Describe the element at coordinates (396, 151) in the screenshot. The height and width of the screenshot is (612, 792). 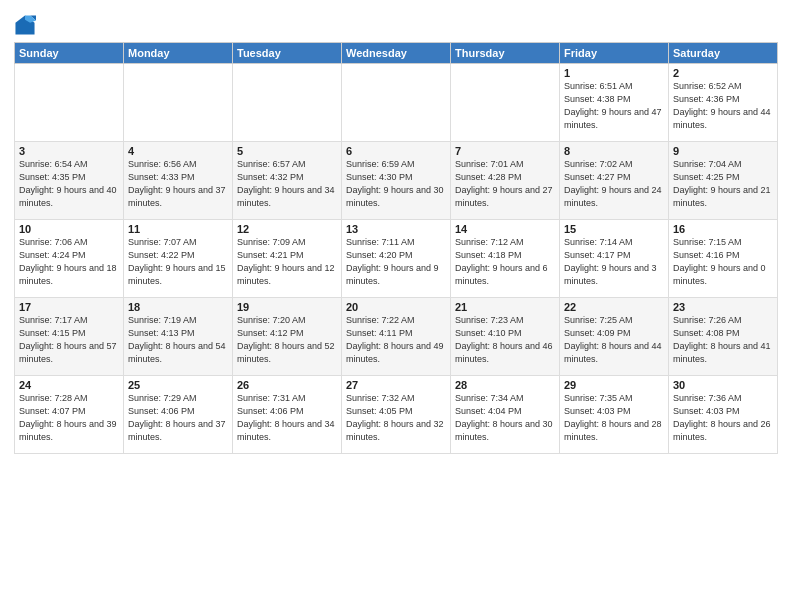
I see `day-number: 6` at that location.